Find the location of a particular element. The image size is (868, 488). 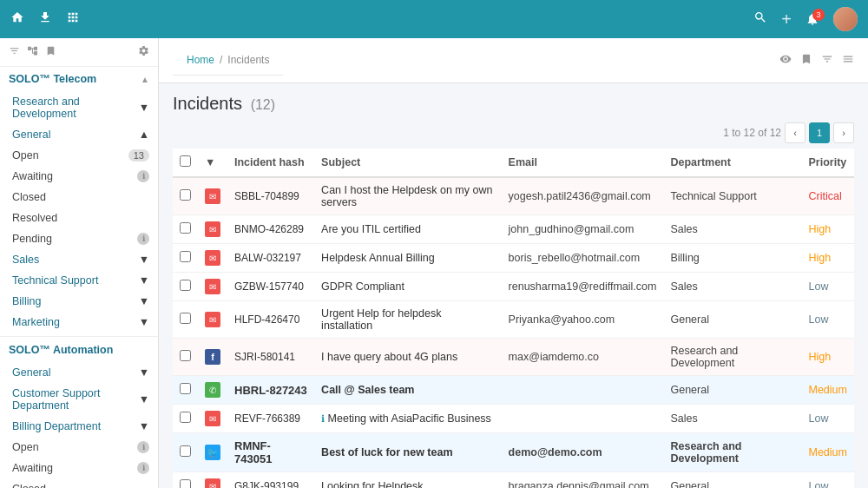

notification-badge: 3 is located at coordinates (812, 19).